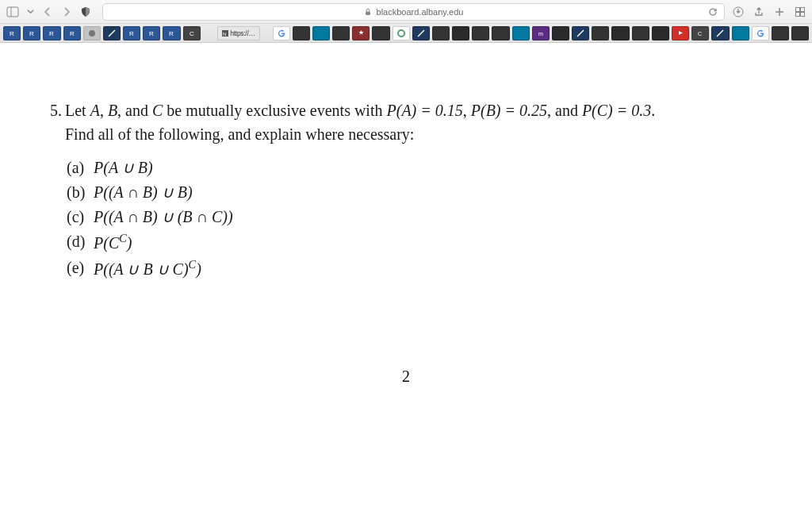 Image resolution: width=812 pixels, height=508 pixels. What do you see at coordinates (406, 33) in the screenshot?
I see `bookmarks-bar: R R R R R R R C N https://… m C` at bounding box center [406, 33].